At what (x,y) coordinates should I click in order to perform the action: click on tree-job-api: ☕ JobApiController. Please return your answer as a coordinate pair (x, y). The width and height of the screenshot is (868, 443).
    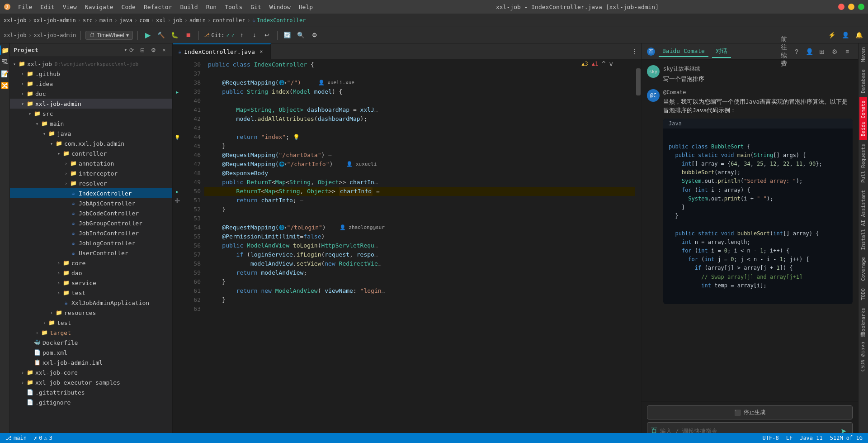
    Looking at the image, I should click on (91, 203).